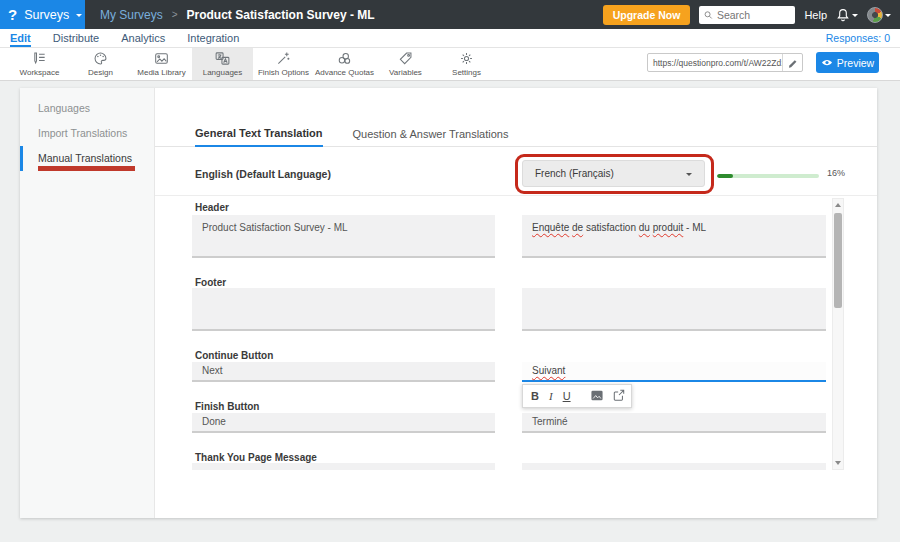  What do you see at coordinates (431, 137) in the screenshot?
I see `tab-question-answer-translations: Question & Answer Translations` at bounding box center [431, 137].